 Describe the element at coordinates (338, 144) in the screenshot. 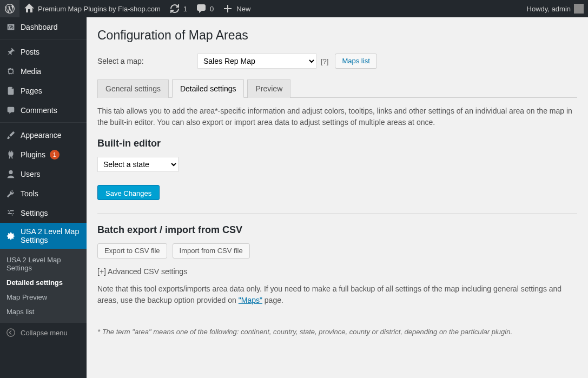

I see `editor-heading: Built-in editor` at that location.